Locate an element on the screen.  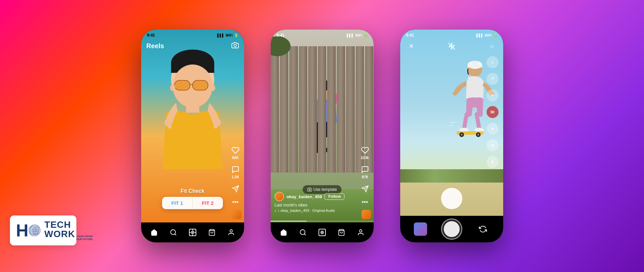
phone-3-screen: 9:41 ▌▌▌ WiFi 🔋 is located at coordinates (452, 136).